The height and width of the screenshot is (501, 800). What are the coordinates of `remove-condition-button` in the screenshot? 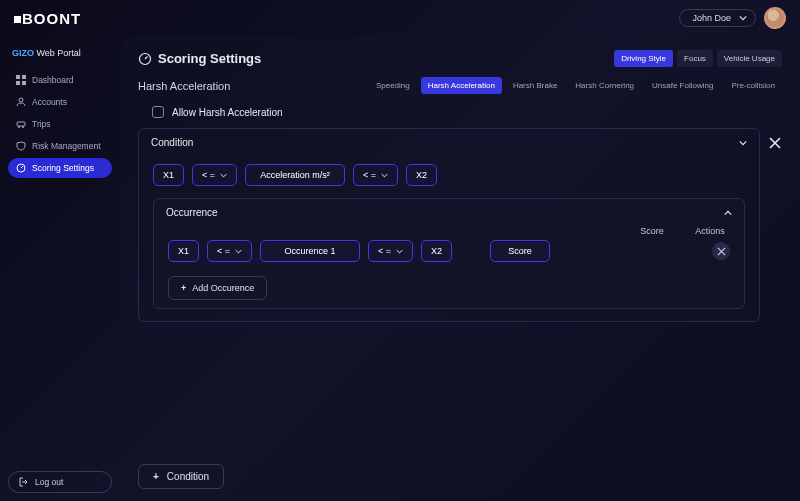 It's located at (775, 143).